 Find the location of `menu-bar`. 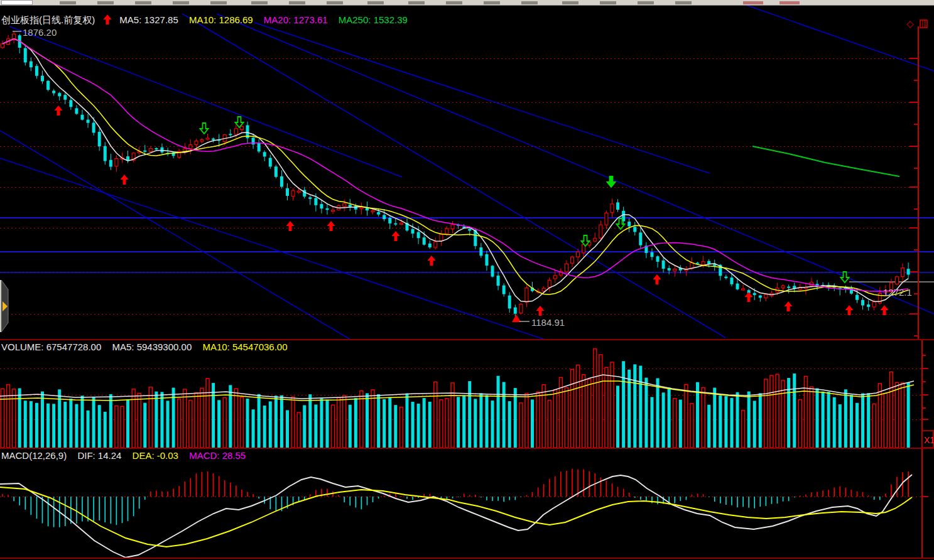

menu-bar is located at coordinates (467, 3).